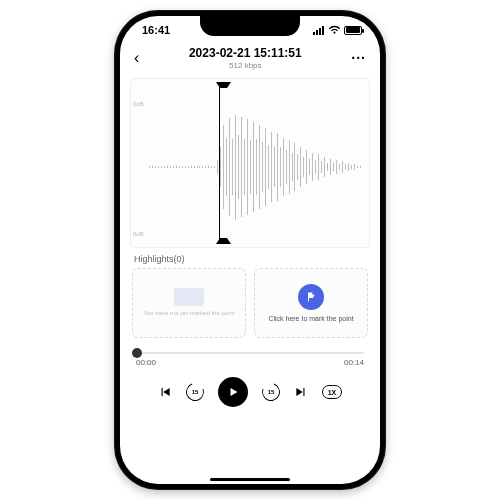 The width and height of the screenshot is (500, 500). Describe the element at coordinates (156, 30) in the screenshot. I see `status-time: 16:41` at that location.